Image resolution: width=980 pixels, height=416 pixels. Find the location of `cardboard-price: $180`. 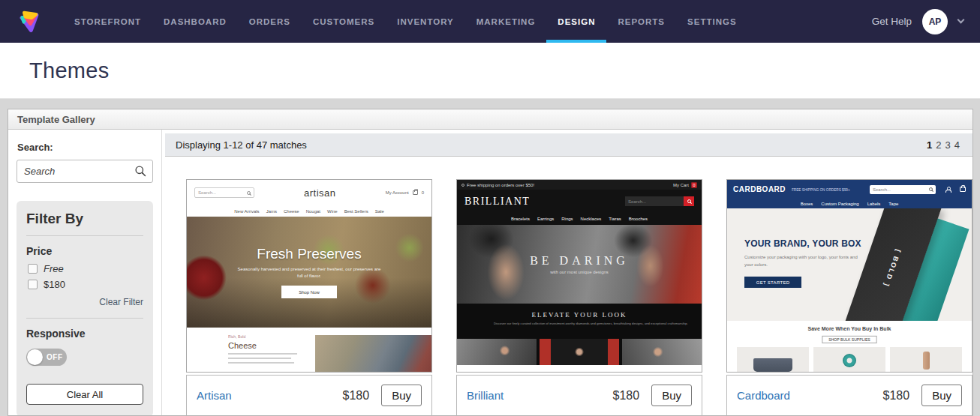

cardboard-price: $180 is located at coordinates (897, 396).